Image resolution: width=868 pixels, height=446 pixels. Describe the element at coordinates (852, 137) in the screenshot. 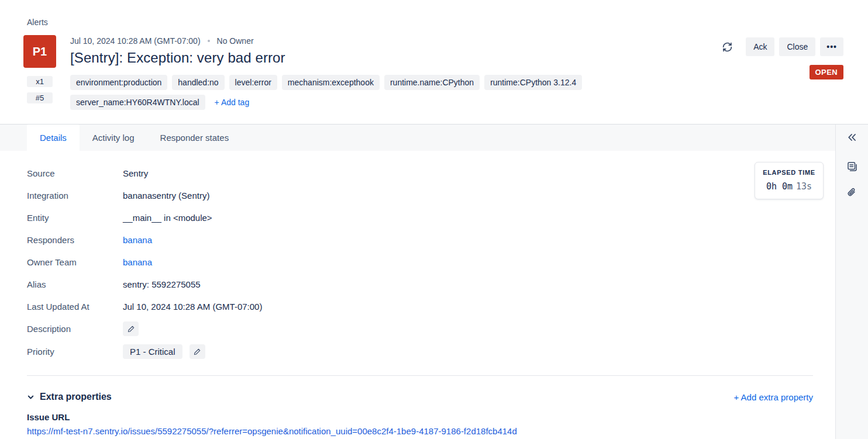

I see `collapse-panel-button` at that location.